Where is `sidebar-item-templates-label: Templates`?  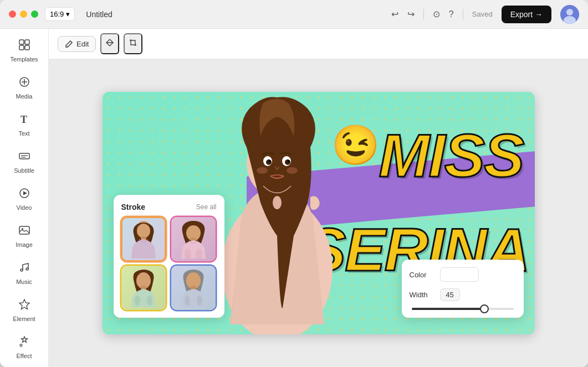
sidebar-item-templates-label: Templates is located at coordinates (24, 59).